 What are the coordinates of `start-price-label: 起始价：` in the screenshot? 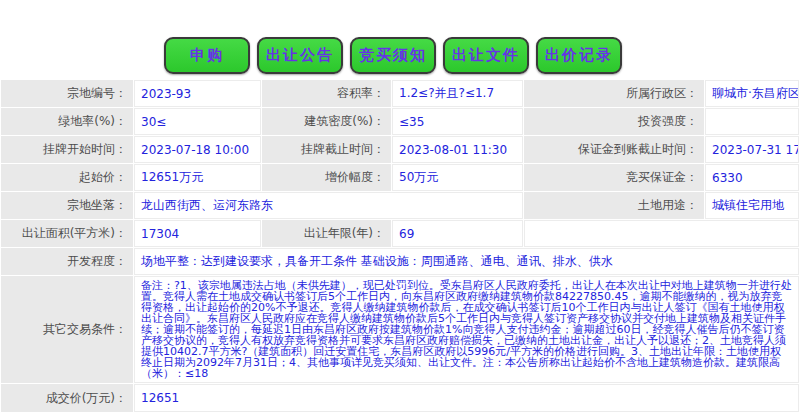 It's located at (67, 178).